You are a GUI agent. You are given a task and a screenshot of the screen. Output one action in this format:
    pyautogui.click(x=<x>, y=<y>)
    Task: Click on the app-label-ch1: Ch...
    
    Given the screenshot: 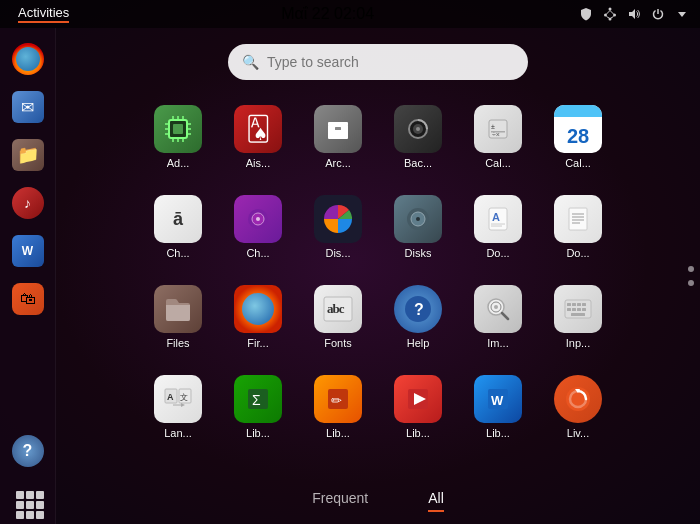 What is the action you would take?
    pyautogui.click(x=178, y=253)
    